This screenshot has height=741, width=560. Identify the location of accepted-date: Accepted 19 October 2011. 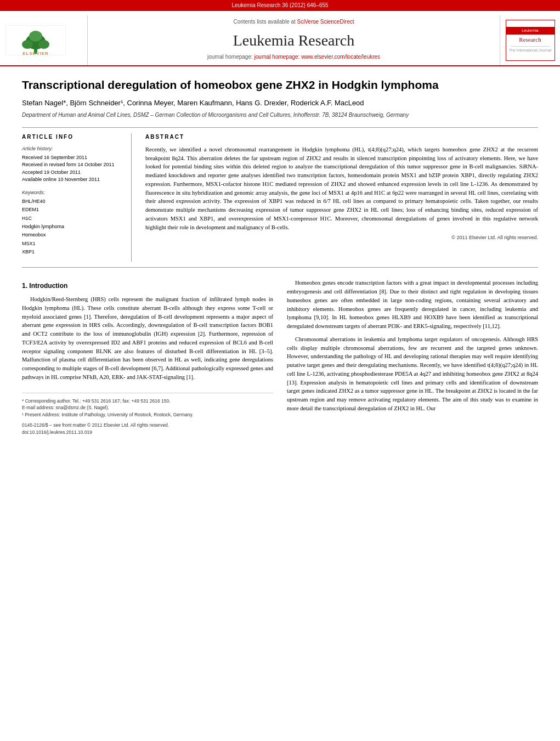
(72, 173).